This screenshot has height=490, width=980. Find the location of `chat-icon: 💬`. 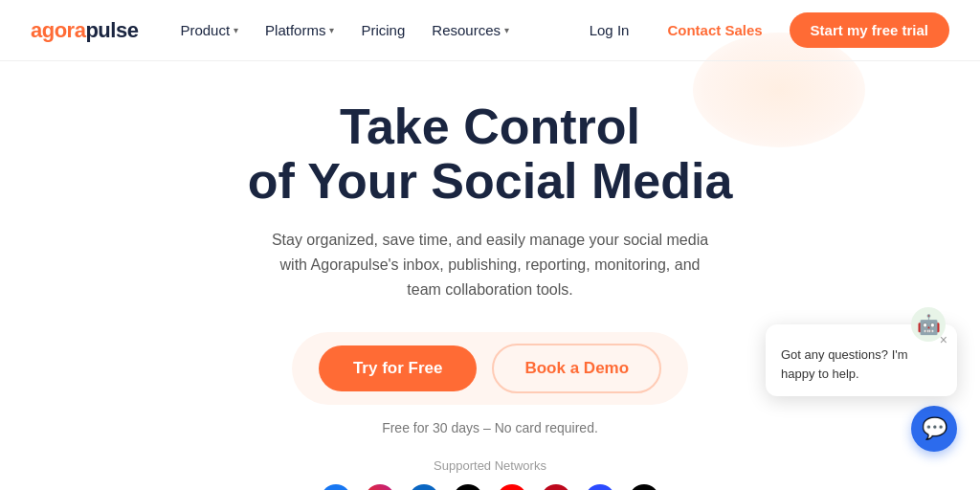

chat-icon: 💬 is located at coordinates (934, 429).